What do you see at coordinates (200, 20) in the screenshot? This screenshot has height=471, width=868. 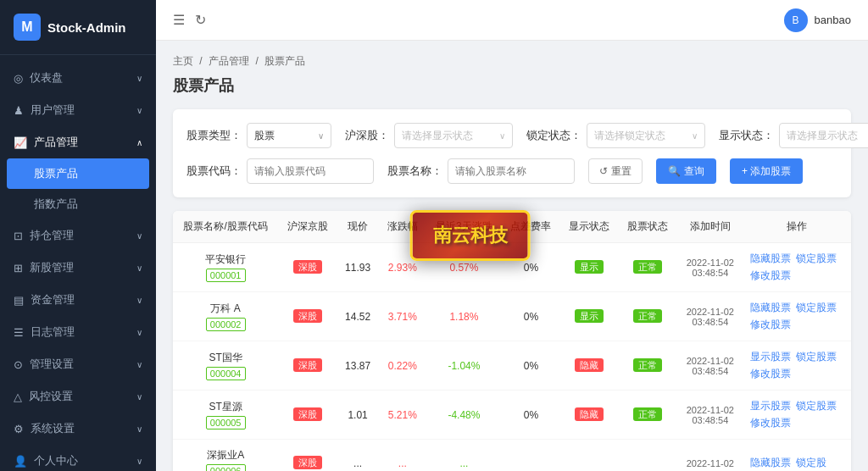 I see `refresh-icon: ↻` at bounding box center [200, 20].